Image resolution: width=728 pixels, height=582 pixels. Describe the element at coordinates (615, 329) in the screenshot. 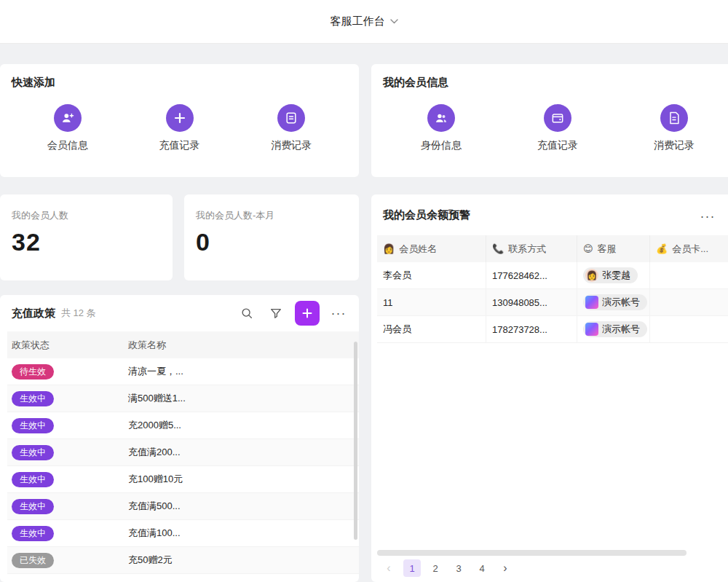

I see `agent-chip: 演示帐号` at that location.